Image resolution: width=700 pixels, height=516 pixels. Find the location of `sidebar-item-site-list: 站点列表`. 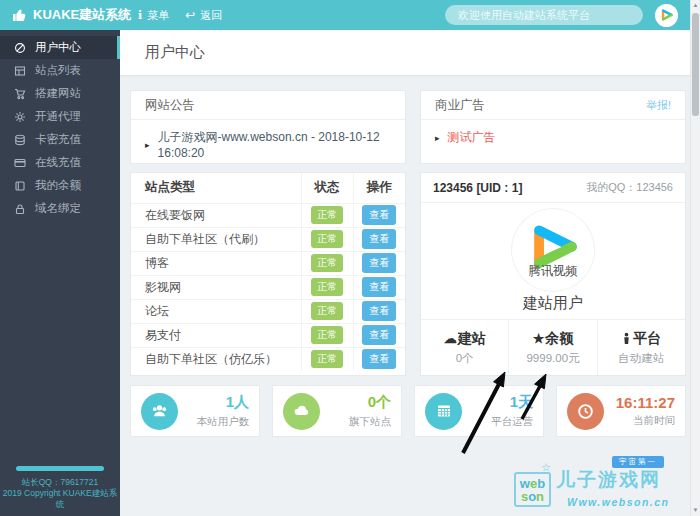

sidebar-item-site-list: 站点列表 is located at coordinates (60, 70).